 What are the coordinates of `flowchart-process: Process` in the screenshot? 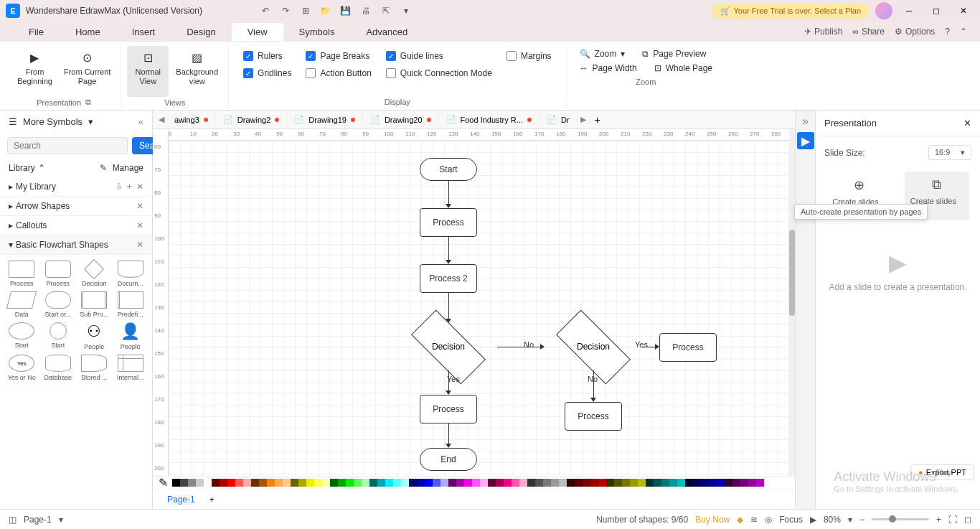 It's located at (448, 223).